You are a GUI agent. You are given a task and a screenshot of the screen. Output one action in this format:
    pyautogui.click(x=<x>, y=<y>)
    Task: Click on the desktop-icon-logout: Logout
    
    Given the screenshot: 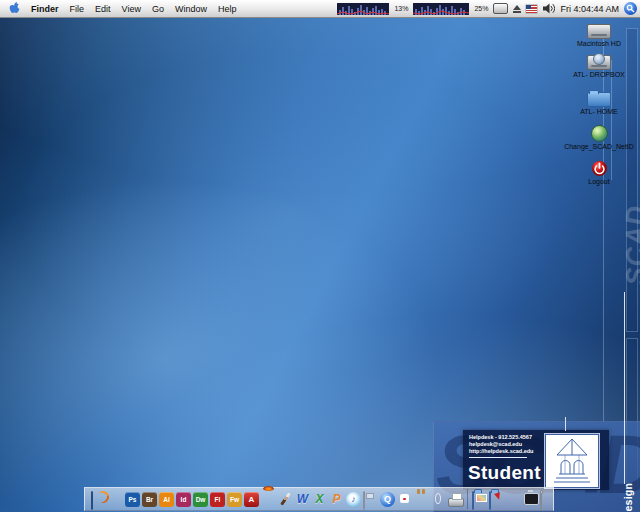 What is the action you would take?
    pyautogui.click(x=599, y=172)
    